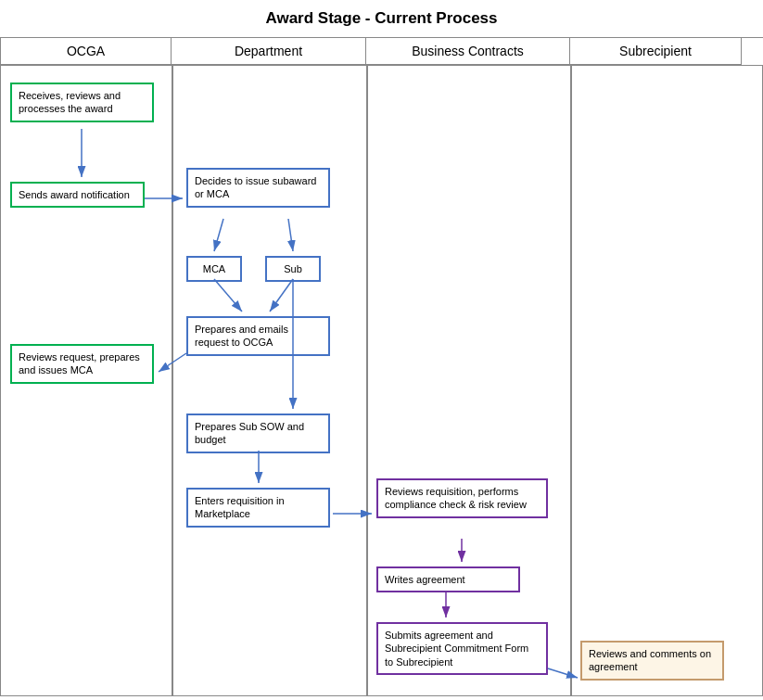  Describe the element at coordinates (382, 19) in the screenshot. I see `page-title: Award Stage - Current Process` at that location.